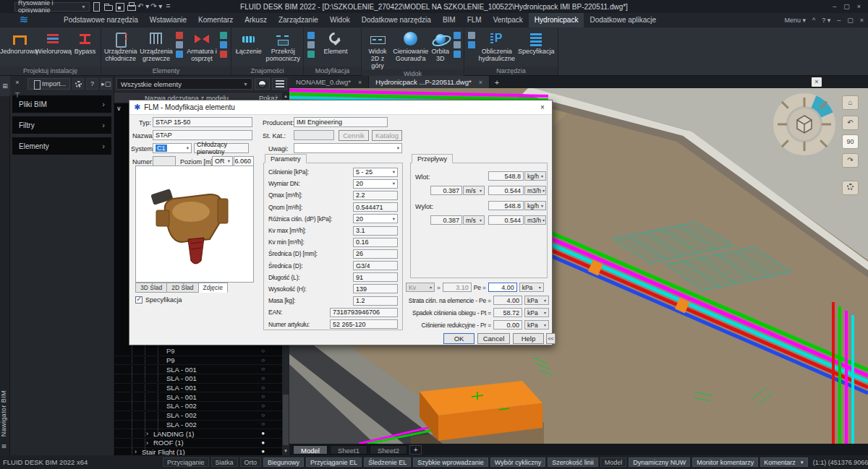 This screenshot has width=868, height=469. Describe the element at coordinates (131, 7) in the screenshot. I see `print-icon` at that location.